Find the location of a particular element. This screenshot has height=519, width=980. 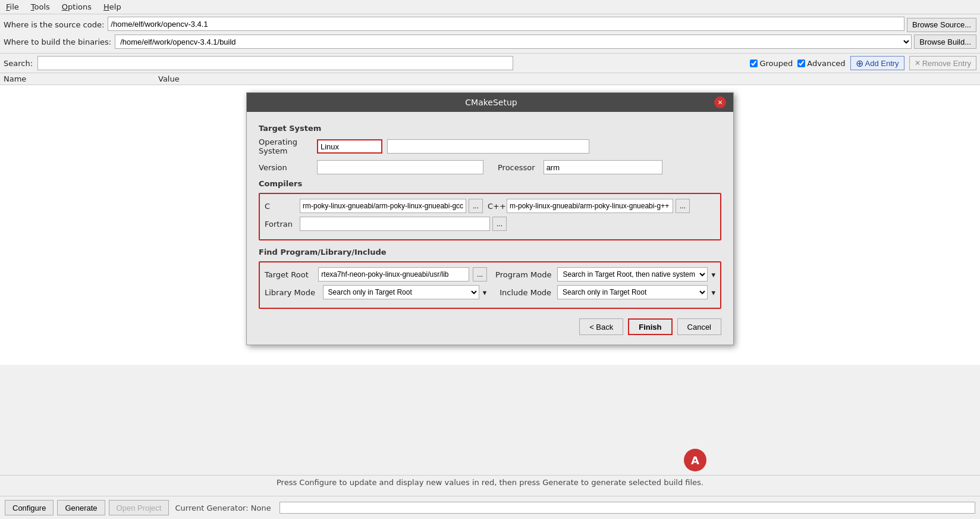

target-system-label: Target System is located at coordinates (490, 129).